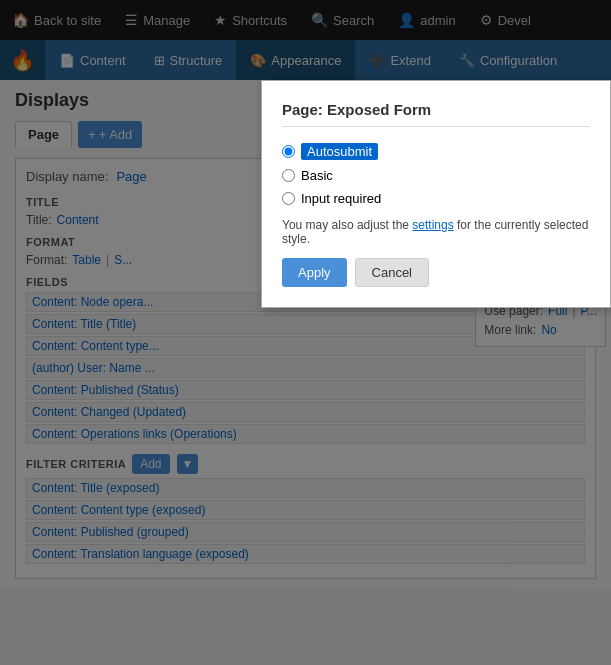 The image size is (611, 665). Describe the element at coordinates (436, 114) in the screenshot. I see `modal-title: Page: Exposed Form` at that location.